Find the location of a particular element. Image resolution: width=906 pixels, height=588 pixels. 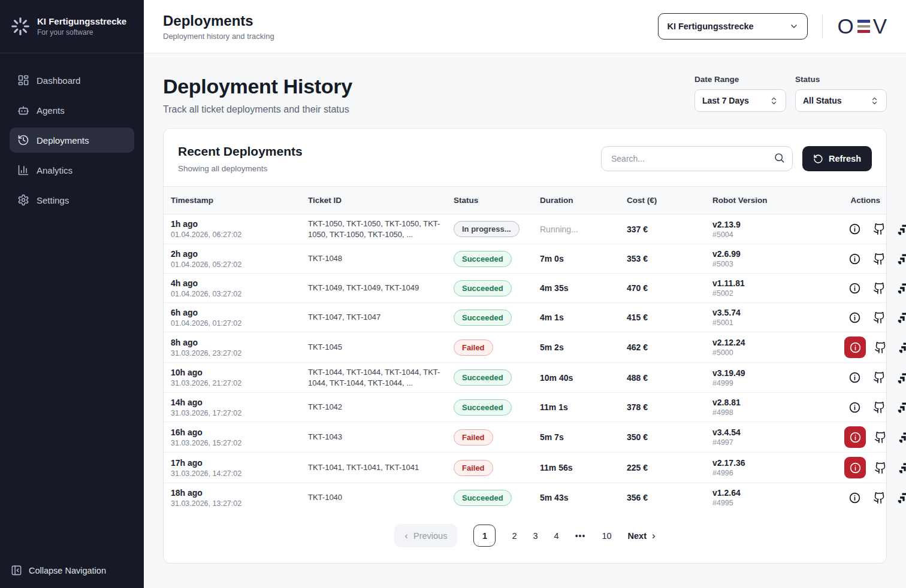

next-page-button: Next › is located at coordinates (642, 535).